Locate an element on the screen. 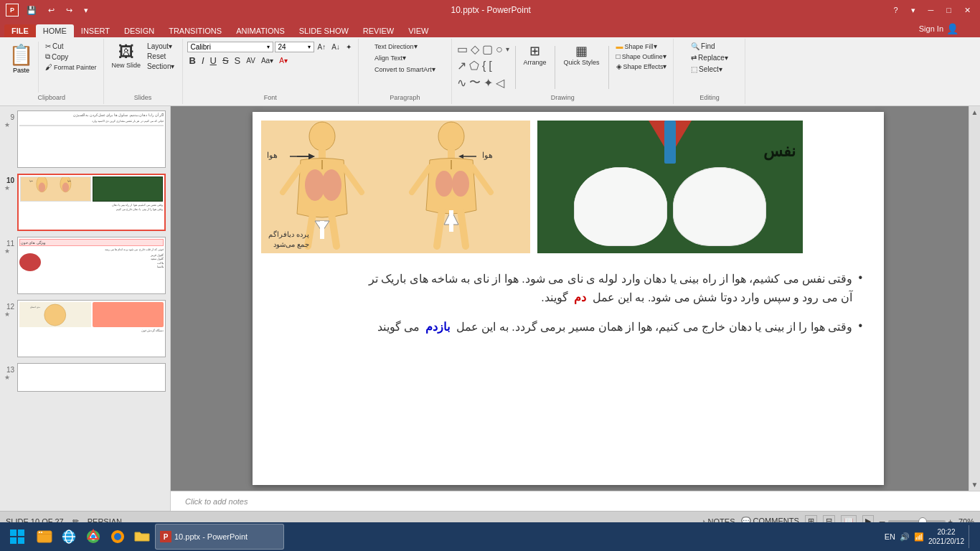  save-button: 💾 is located at coordinates (32, 10).